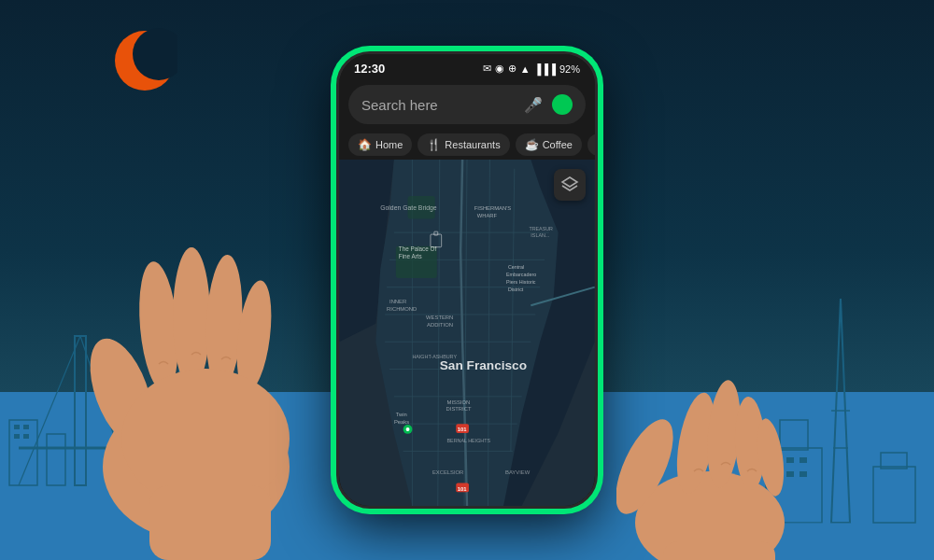 The image size is (934, 560). What do you see at coordinates (541, 229) in the screenshot?
I see `svg-text: TREASUR` at bounding box center [541, 229].